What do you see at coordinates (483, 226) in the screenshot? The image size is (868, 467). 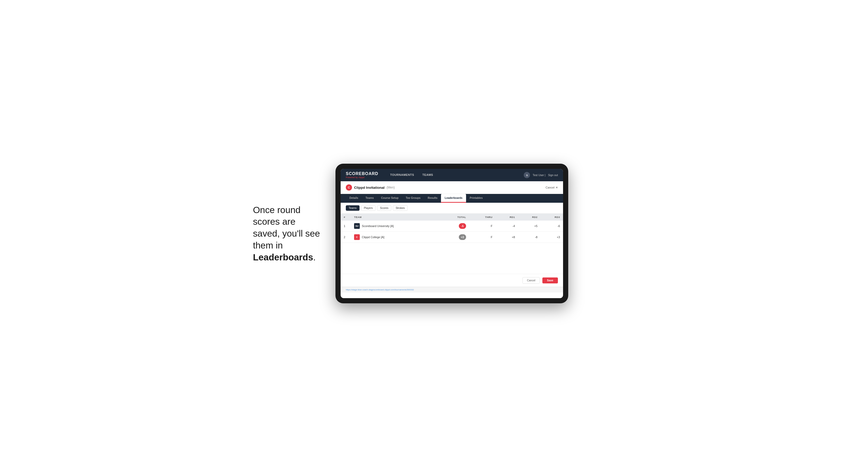 I see `thru-1: F` at bounding box center [483, 226].